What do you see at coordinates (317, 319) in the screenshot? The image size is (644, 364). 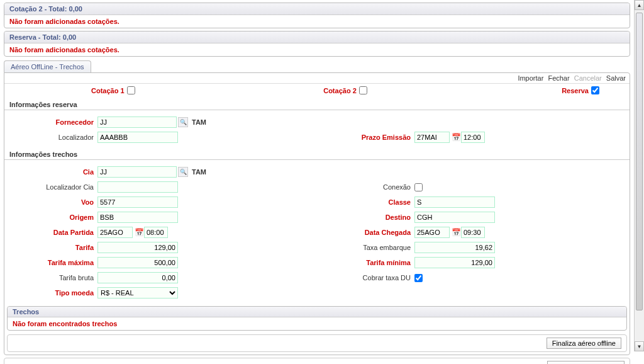 I see `trechos-sub-panel: Trechos Não foram encontrados trechos` at bounding box center [317, 319].